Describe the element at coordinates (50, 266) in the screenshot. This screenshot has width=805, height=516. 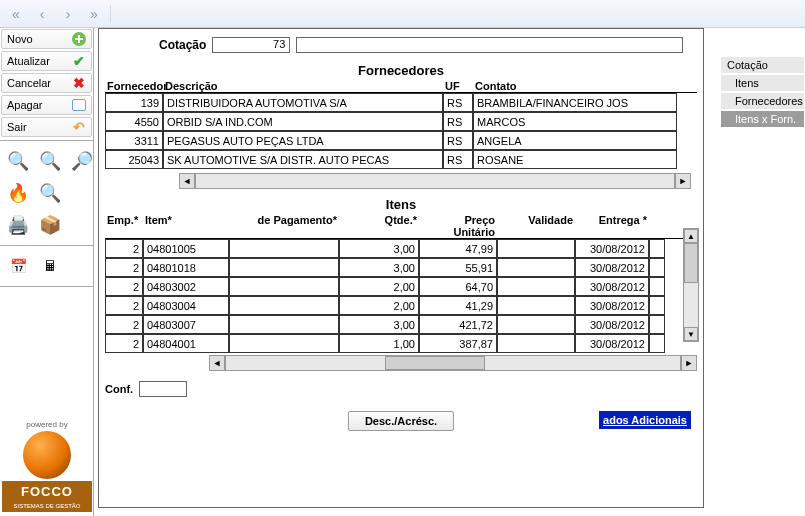
I see `calc-icon: 🖩` at that location.